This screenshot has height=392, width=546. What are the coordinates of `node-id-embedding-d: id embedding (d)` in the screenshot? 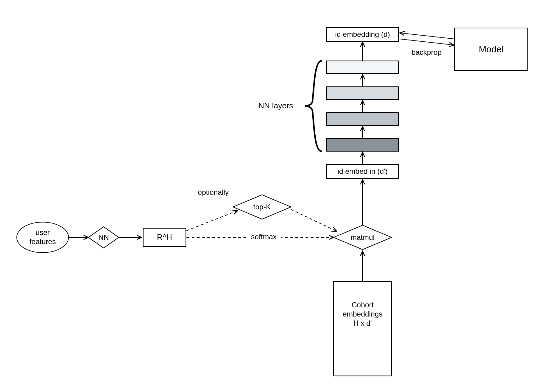 It's located at (363, 34).